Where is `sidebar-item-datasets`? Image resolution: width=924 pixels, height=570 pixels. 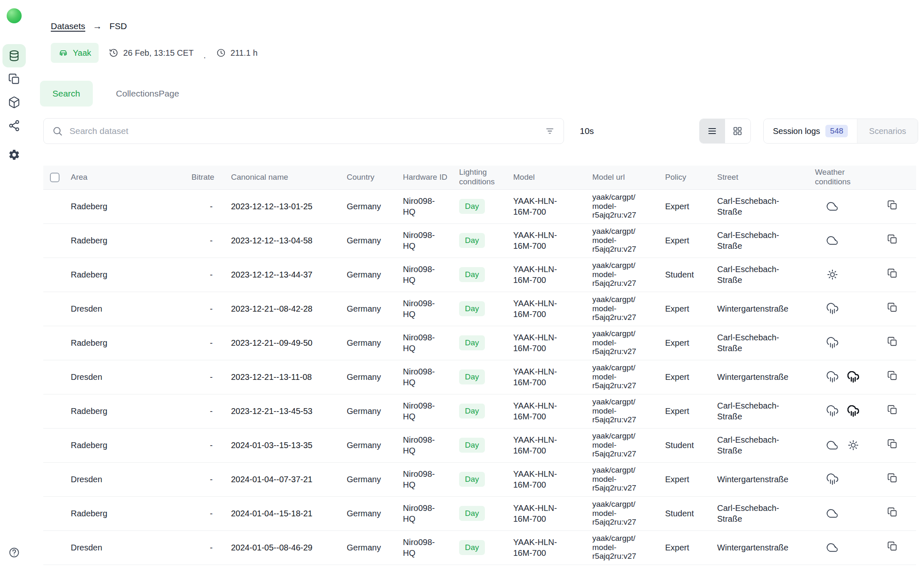 sidebar-item-datasets is located at coordinates (14, 56).